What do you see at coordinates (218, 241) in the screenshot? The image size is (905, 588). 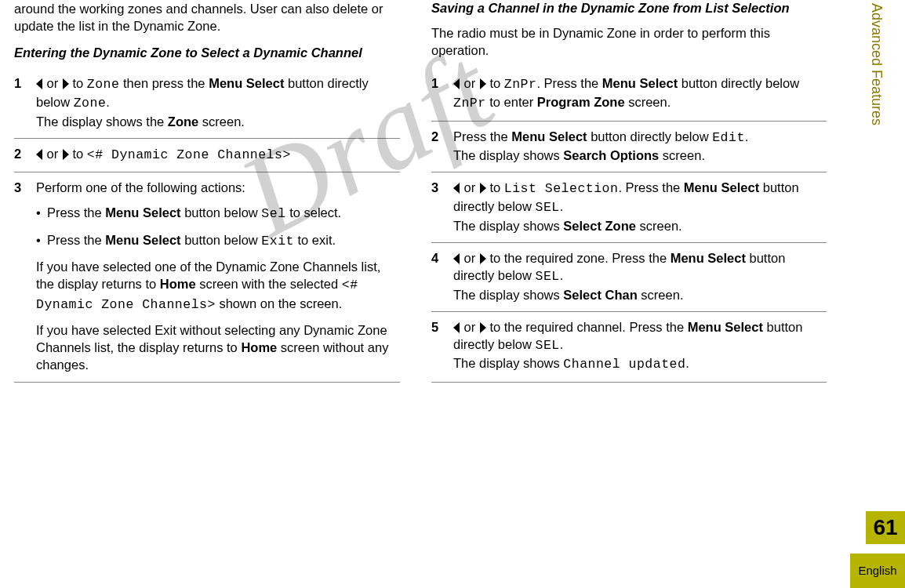 I see `list-item: Press the Menu Select button below Exit …` at bounding box center [218, 241].